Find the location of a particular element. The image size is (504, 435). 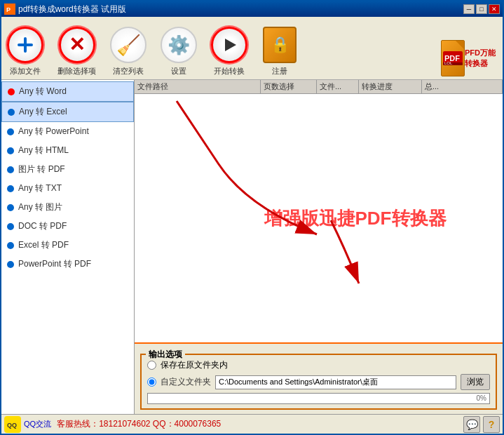

title-buttons: ─ □ ✕ is located at coordinates (482, 9).